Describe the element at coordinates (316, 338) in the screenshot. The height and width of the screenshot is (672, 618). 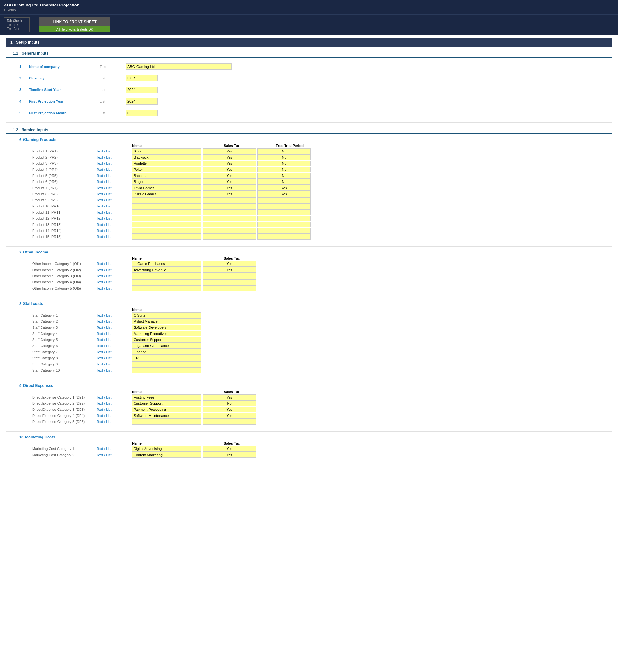
I see `section8-container: 8 Staff costs Name Staff Category 1 Text…` at that location.